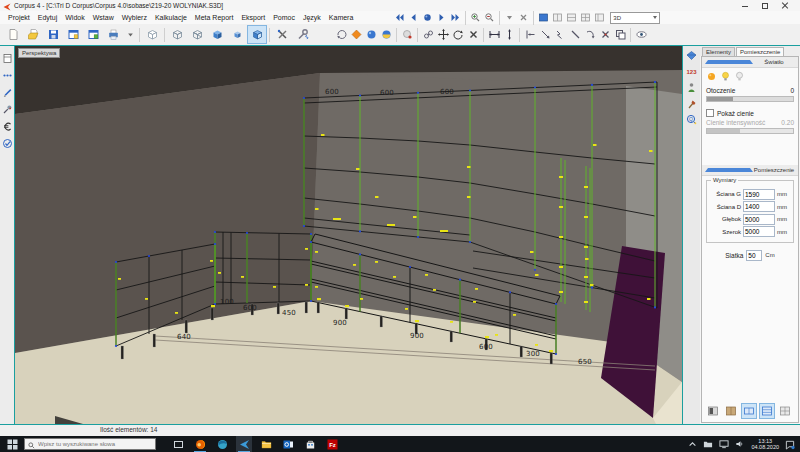 The image size is (800, 452). I want to click on save-button, so click(53, 34).